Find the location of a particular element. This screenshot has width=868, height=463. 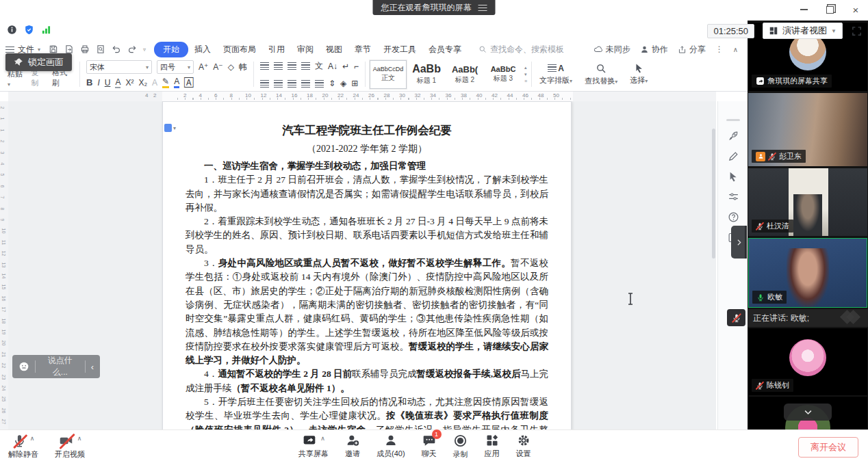

styles-scroll: ▴▾≡ is located at coordinates (525, 74).